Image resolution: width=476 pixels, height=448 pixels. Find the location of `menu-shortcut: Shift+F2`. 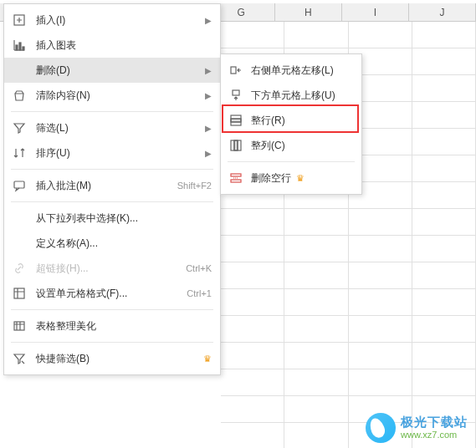

menu-shortcut: Shift+F2 is located at coordinates (194, 186).